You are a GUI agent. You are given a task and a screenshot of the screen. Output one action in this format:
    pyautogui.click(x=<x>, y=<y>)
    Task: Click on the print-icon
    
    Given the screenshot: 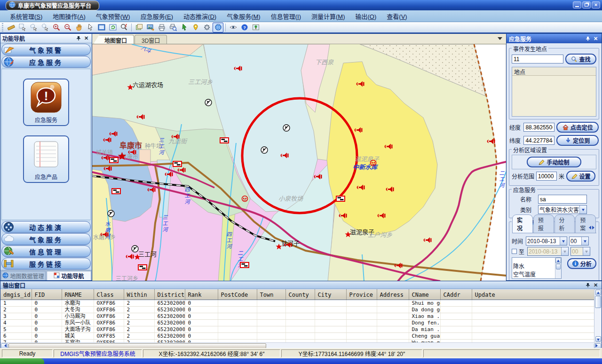 What is the action you would take?
    pyautogui.click(x=162, y=27)
    